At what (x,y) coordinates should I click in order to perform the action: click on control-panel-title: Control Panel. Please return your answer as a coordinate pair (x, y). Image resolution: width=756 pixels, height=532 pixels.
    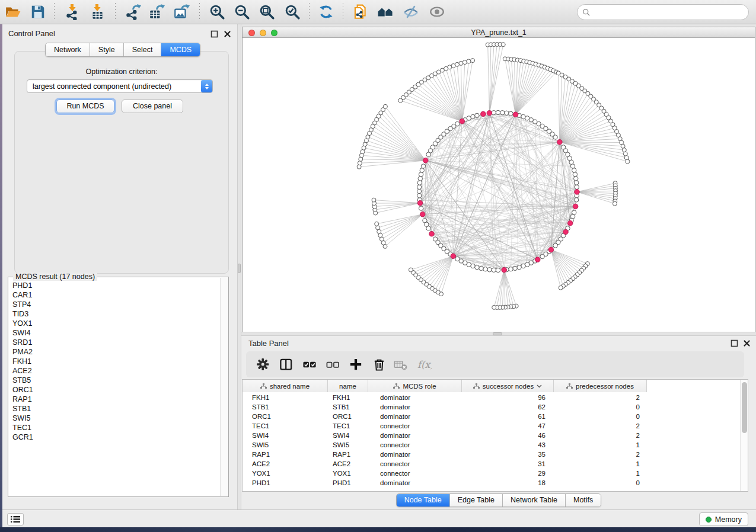
    Looking at the image, I should click on (32, 33).